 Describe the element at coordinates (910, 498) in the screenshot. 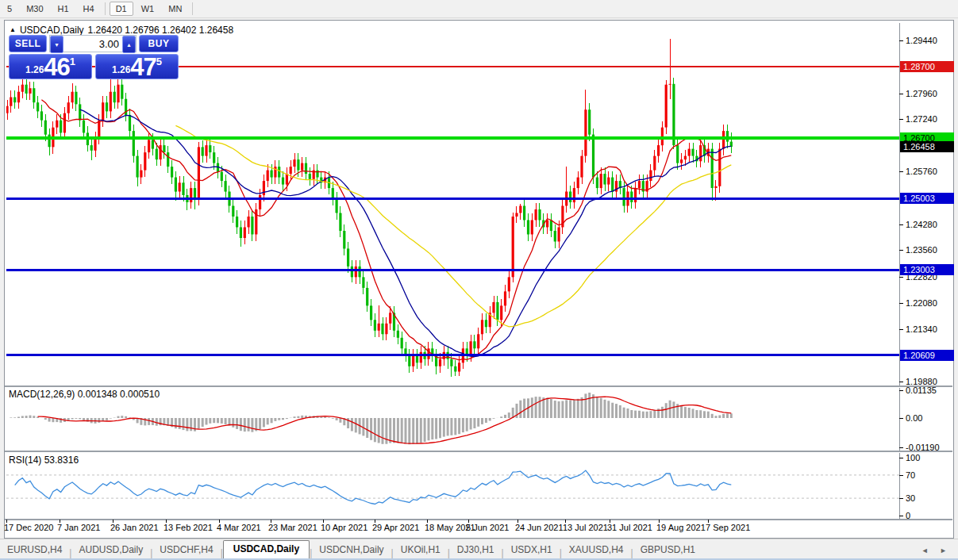

I see `rsi-axis-tick: 30` at that location.